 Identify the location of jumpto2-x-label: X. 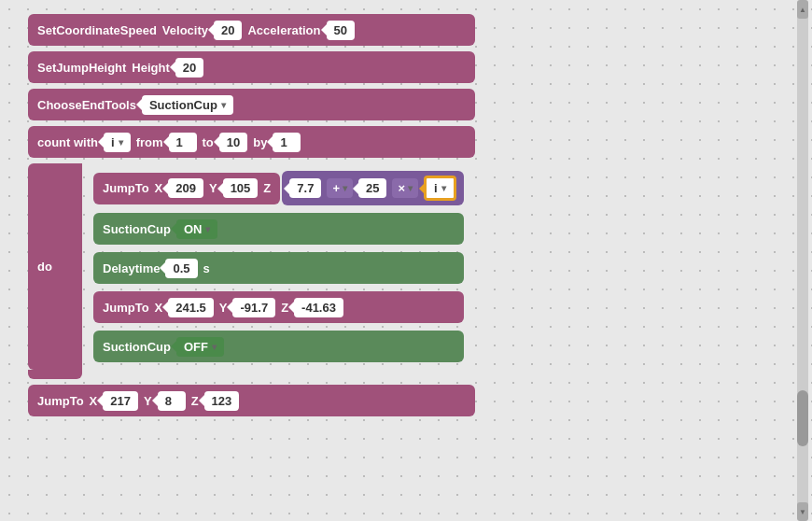
(159, 308).